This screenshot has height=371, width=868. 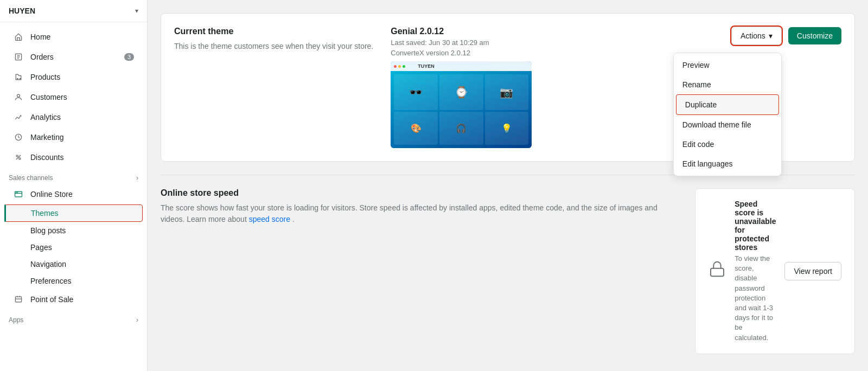 I want to click on actions-chevron-icon: ▾, so click(x=770, y=36).